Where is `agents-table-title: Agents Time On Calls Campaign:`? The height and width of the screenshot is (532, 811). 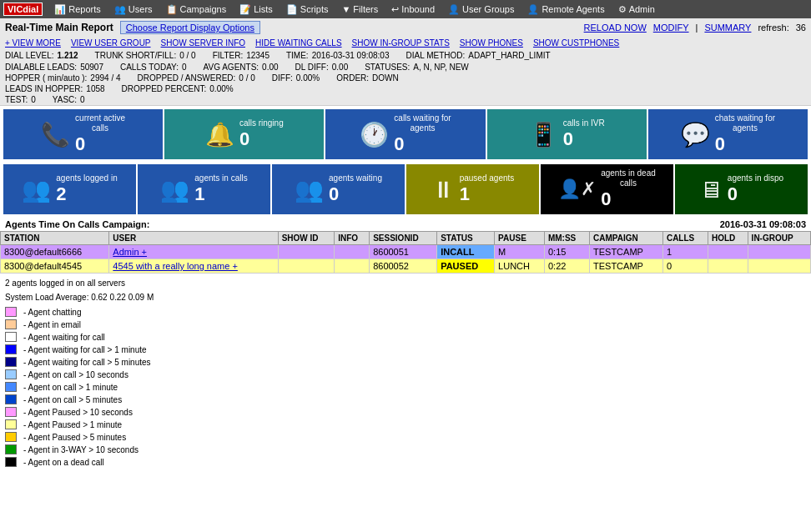 agents-table-title: Agents Time On Calls Campaign: is located at coordinates (77, 224).